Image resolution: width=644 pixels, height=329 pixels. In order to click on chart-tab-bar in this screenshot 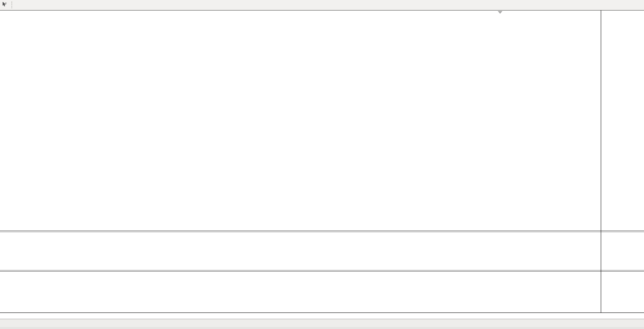, I will do `click(322, 323)`.